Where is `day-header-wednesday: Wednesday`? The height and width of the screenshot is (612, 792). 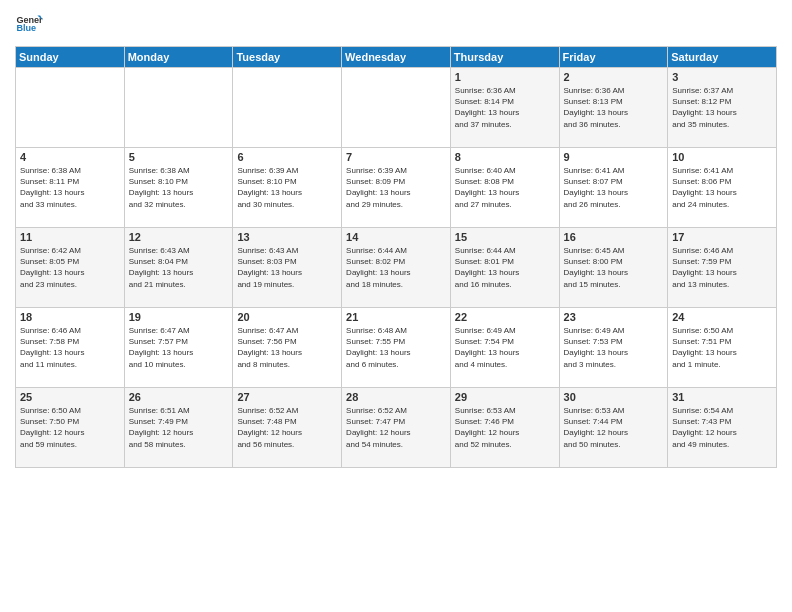 day-header-wednesday: Wednesday is located at coordinates (396, 58).